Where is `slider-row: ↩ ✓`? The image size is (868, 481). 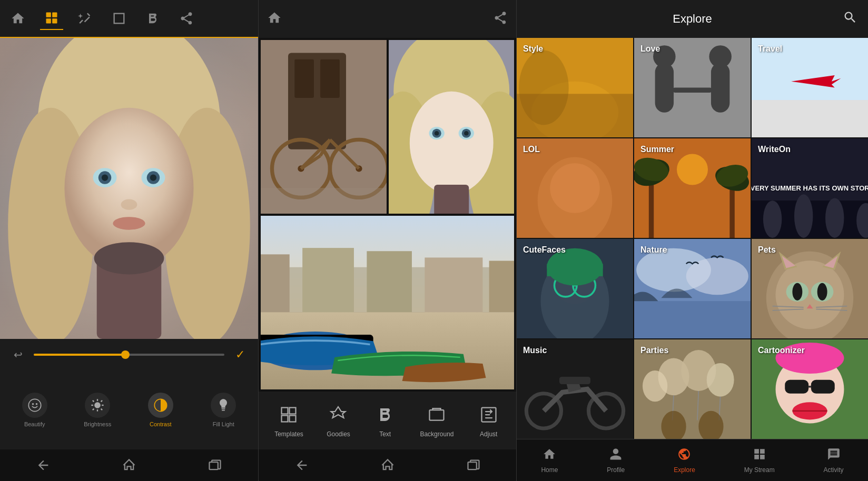
slider-row: ↩ ✓ is located at coordinates (129, 355).